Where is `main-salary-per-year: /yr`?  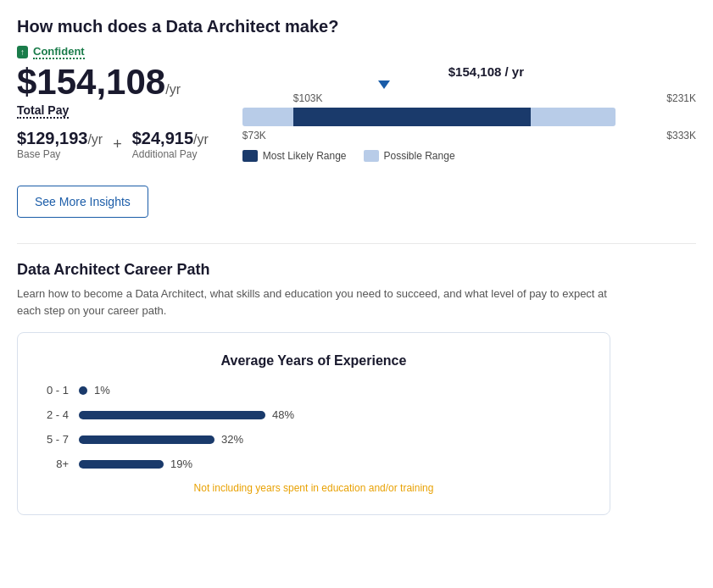
main-salary-per-year: /yr is located at coordinates (173, 90).